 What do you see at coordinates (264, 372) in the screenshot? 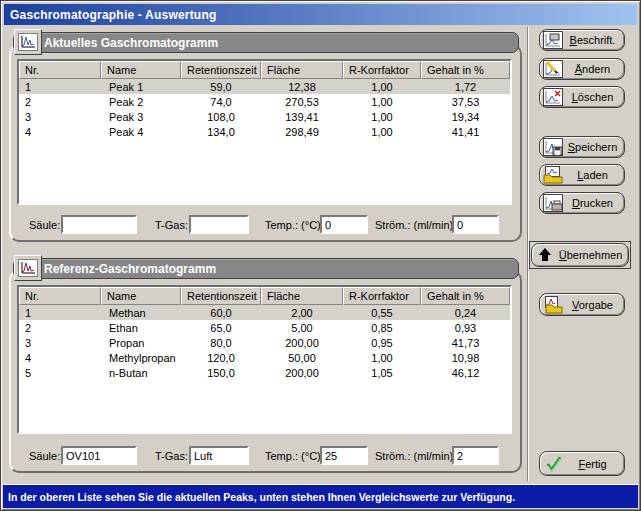
I see `table-row: 5 n-Butan 150,0 200,00 1,05 46,12` at bounding box center [264, 372].